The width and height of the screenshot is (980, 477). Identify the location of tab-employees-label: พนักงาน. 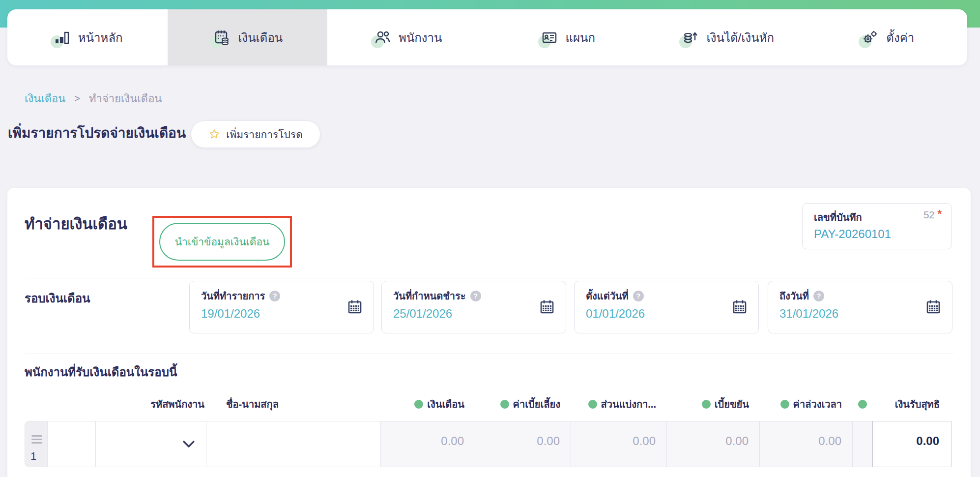
(420, 37).